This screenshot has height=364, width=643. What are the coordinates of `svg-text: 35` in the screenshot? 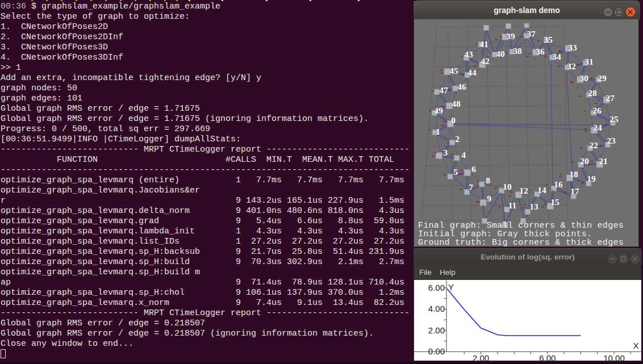 It's located at (548, 40).